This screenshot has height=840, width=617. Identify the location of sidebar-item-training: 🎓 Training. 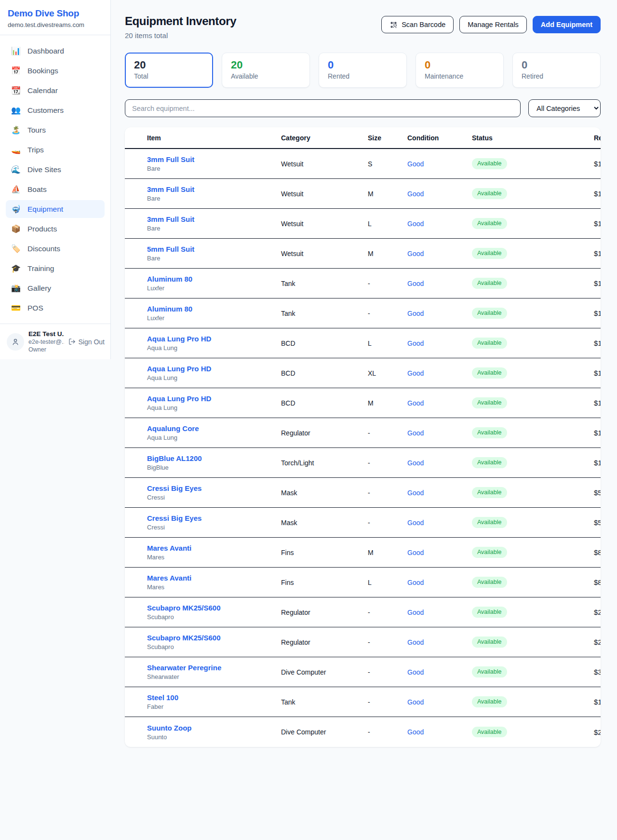
(55, 268).